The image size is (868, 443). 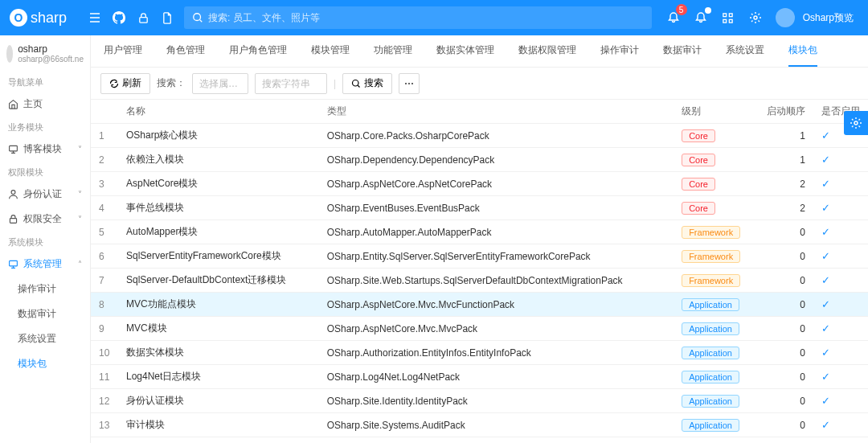 What do you see at coordinates (356, 84) in the screenshot?
I see `search-icon` at bounding box center [356, 84].